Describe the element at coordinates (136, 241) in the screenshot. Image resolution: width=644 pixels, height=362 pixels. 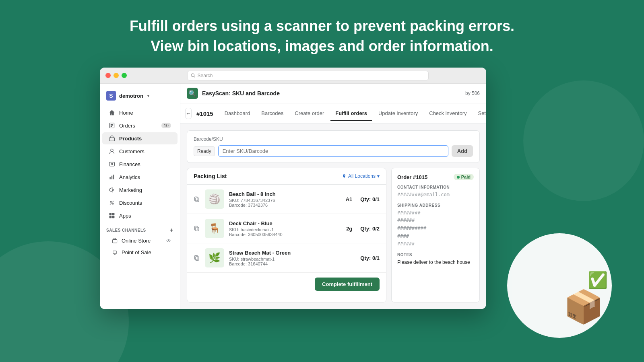
I see `sidebar-label-online-store: Online Store` at that location.